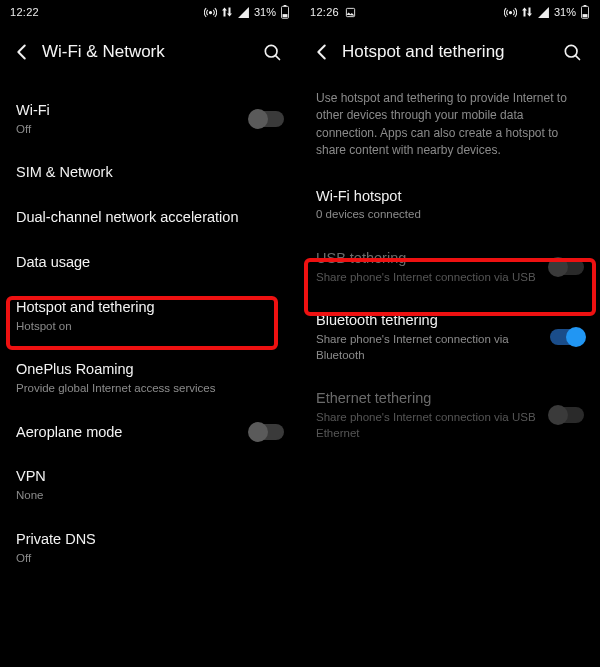  I want to click on row-subtitle: Provide global Internet access services, so click(150, 389).